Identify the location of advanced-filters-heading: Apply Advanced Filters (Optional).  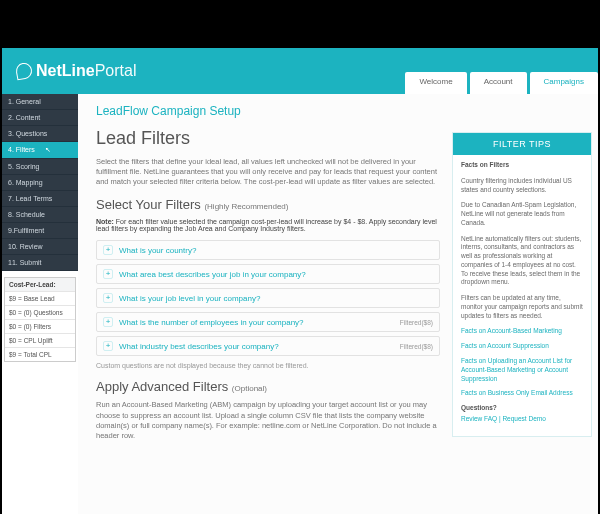
(268, 386).